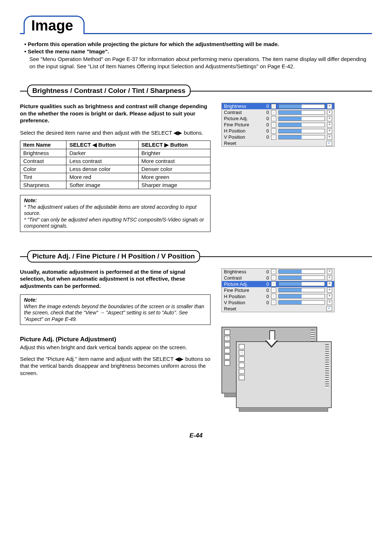  Describe the element at coordinates (284, 375) in the screenshot. I see `screen-front: ○` at that location.